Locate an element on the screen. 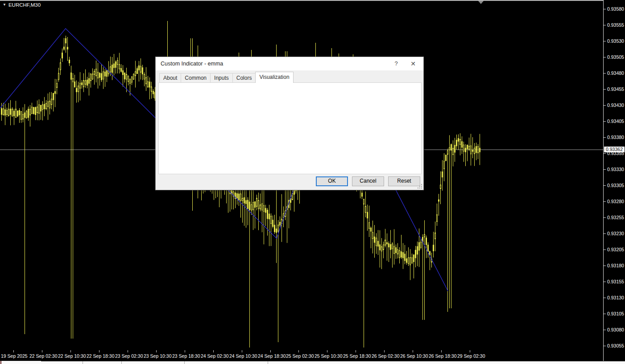 Image resolution: width=625 pixels, height=364 pixels. time-tick-label: 25 Sep 18:30 is located at coordinates (357, 356).